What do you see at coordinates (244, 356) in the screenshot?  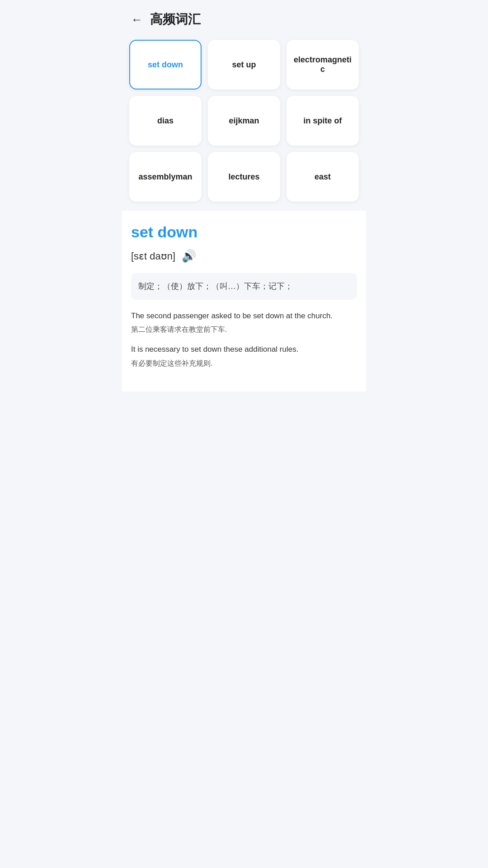 I see `example-2: It is necessary to set down these additi…` at bounding box center [244, 356].